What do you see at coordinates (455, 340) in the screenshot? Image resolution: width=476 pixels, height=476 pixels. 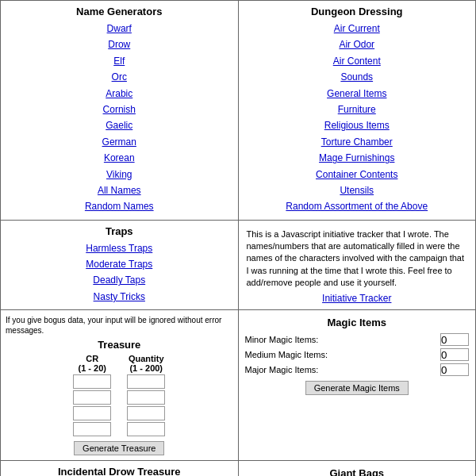 I see `minor-magic-input` at bounding box center [455, 340].